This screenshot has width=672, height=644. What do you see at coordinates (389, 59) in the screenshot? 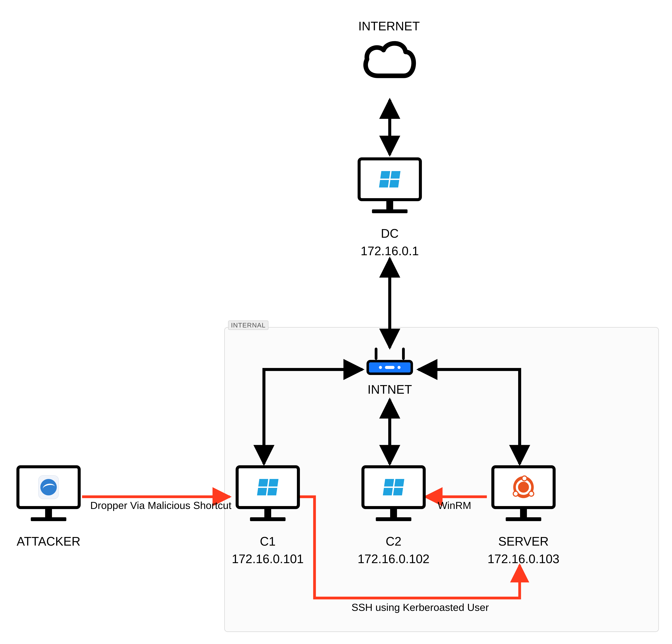
I see `cloud-icon` at bounding box center [389, 59].